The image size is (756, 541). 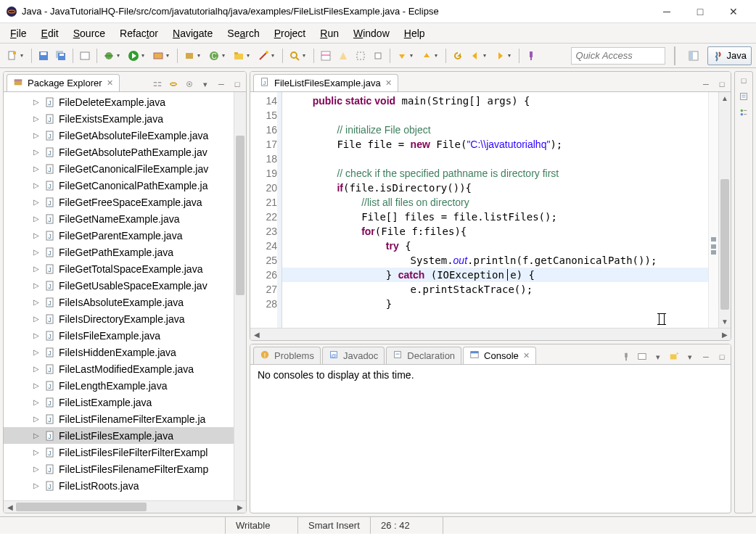 What do you see at coordinates (133, 56) in the screenshot?
I see `run-button` at bounding box center [133, 56].